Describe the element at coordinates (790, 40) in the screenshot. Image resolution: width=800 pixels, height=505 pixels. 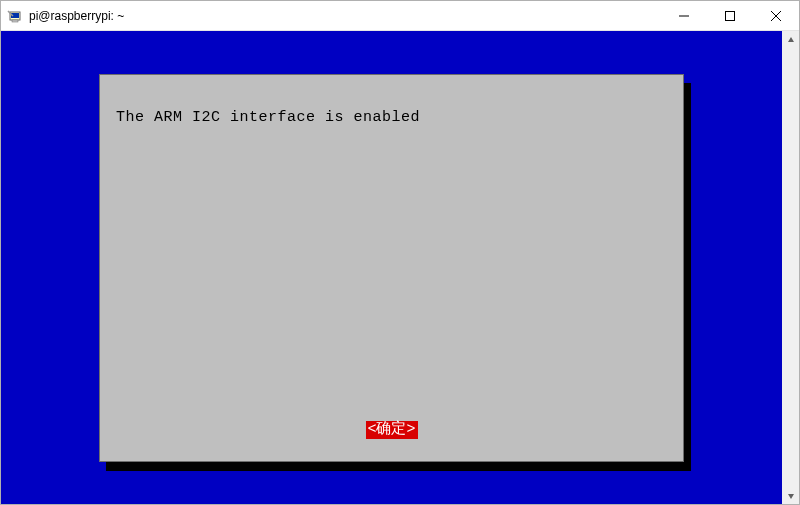
I see `scroll-up-button` at that location.